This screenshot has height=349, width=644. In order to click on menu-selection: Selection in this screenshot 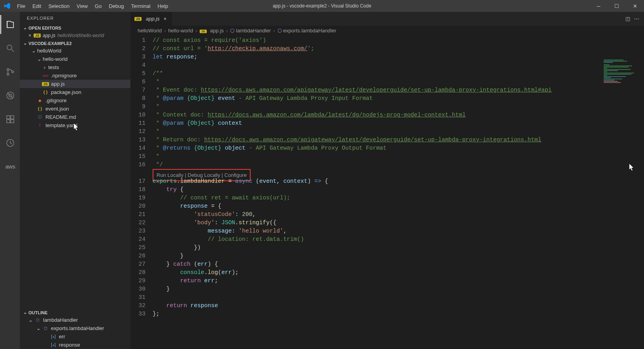, I will do `click(59, 6)`.